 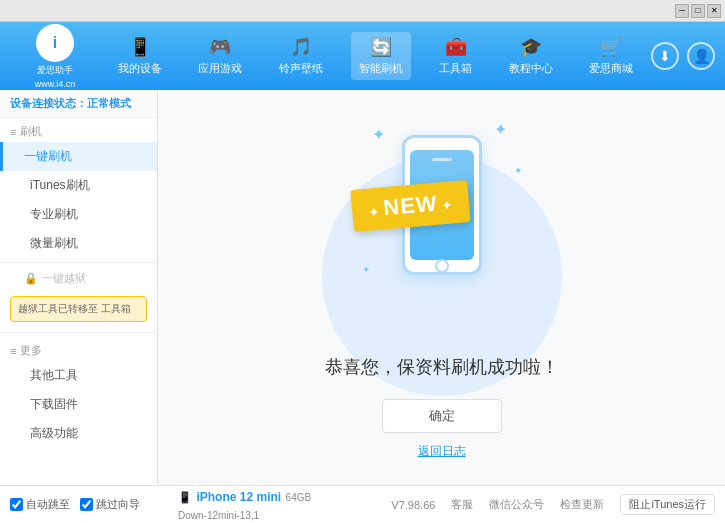 I want to click on top-nav: i 爱思助手 www.i4.cn 📱 我的设备 🎮 应用游戏 🎵 铃声壁纸 🔄 …, so click(x=362, y=56).